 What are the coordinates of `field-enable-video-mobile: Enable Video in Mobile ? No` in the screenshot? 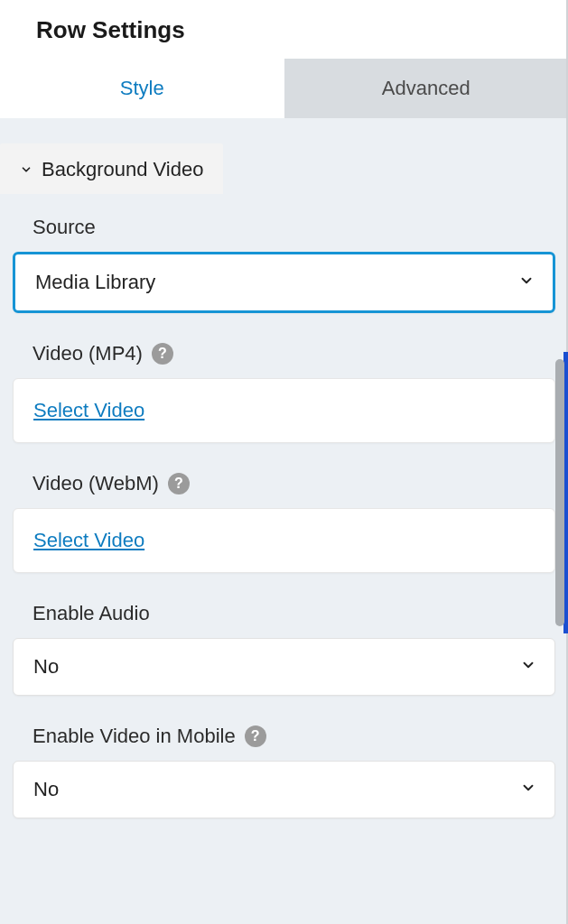 It's located at (284, 772).